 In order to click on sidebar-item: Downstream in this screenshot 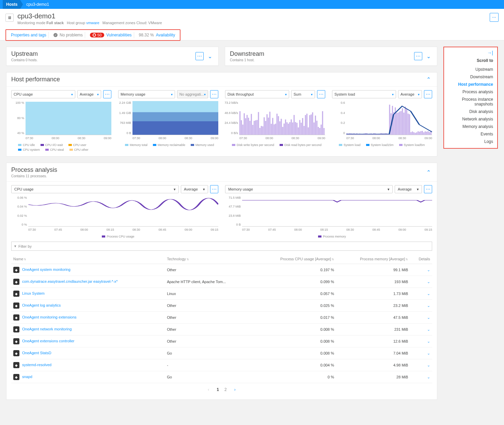, I will do `click(471, 77)`.